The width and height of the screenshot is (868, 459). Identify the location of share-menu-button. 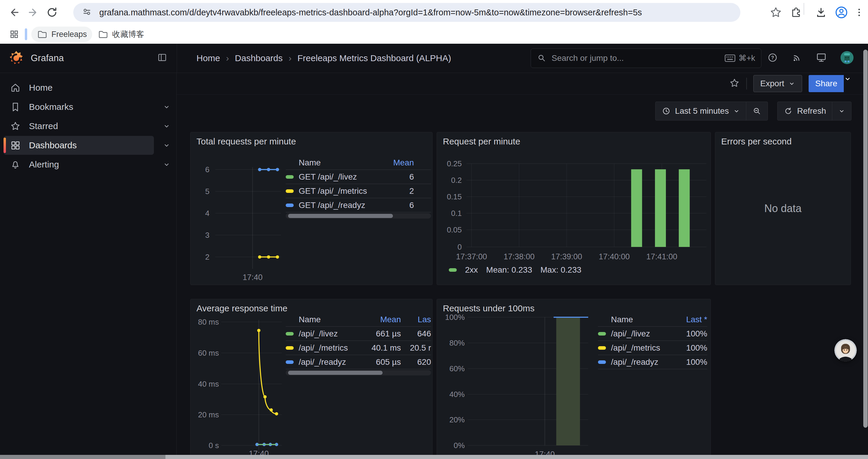
(848, 84).